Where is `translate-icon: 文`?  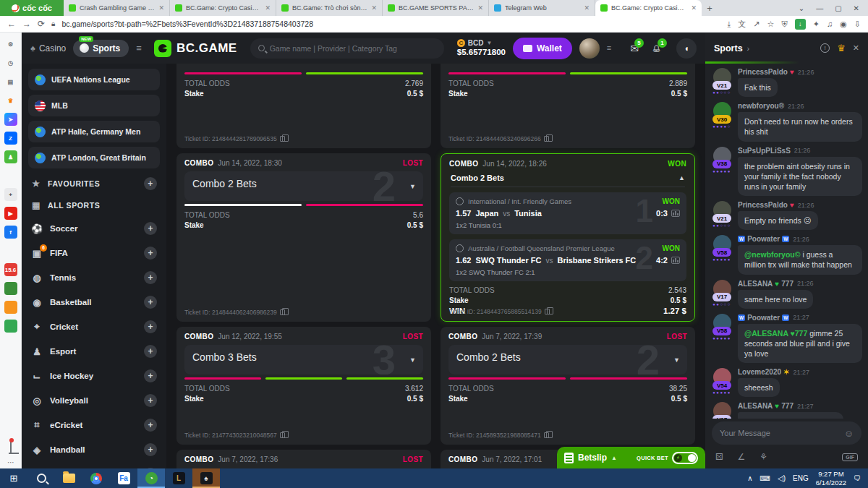 translate-icon: 文 is located at coordinates (742, 25).